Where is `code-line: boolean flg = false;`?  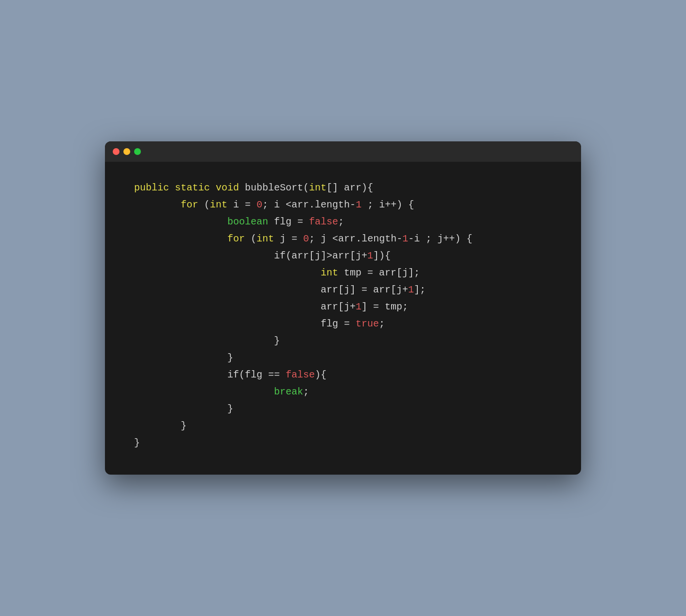
code-line: boolean flg = false; is located at coordinates (343, 222).